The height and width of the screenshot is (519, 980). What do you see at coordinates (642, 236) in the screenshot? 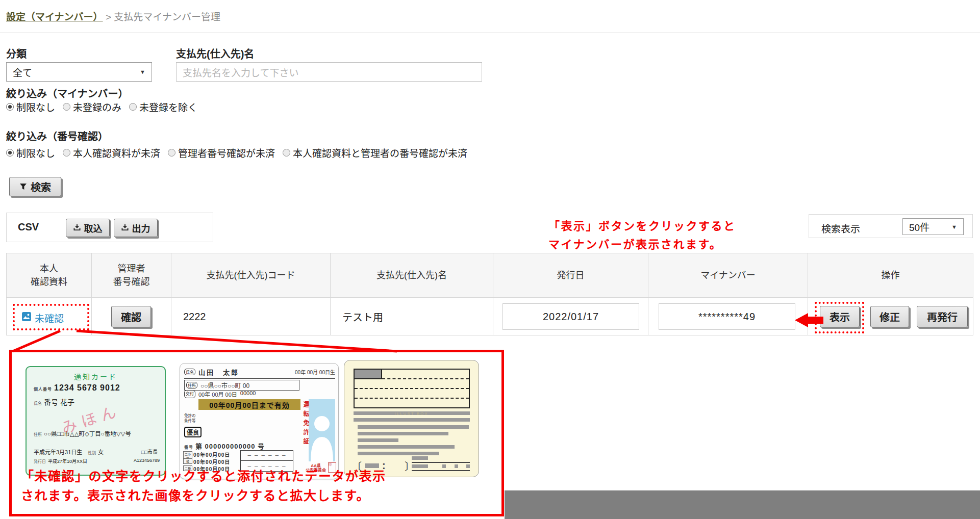
I see `show-button-annotation: 「表示」ボタンをクリックすると マイナンバーが表示されます。` at bounding box center [642, 236].